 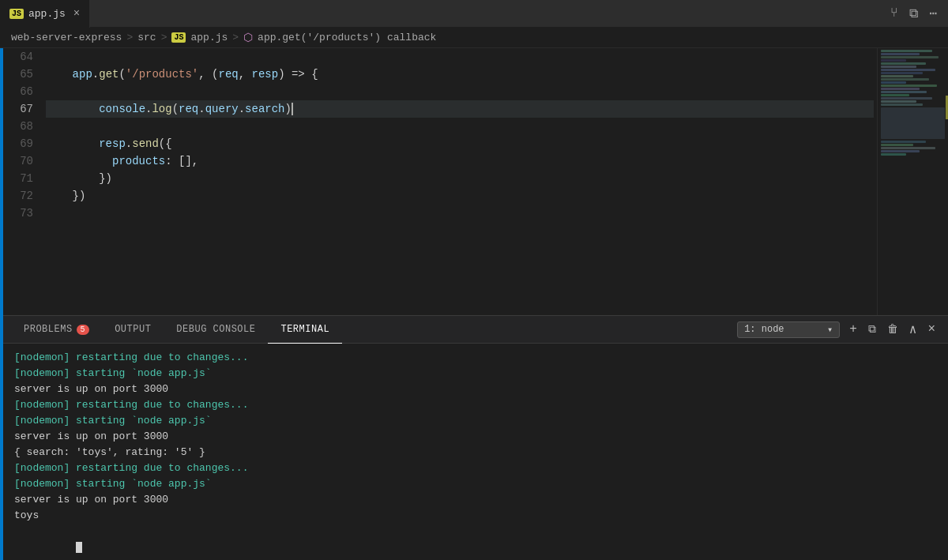 I want to click on breadcrumb-part-4: app.get('/products') callback, so click(x=347, y=38).